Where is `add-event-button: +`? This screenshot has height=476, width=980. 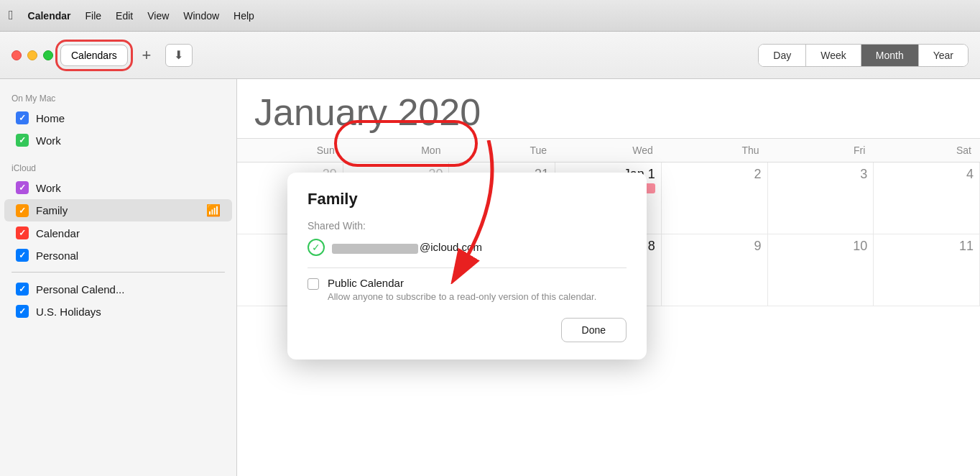
add-event-button: + is located at coordinates (147, 55).